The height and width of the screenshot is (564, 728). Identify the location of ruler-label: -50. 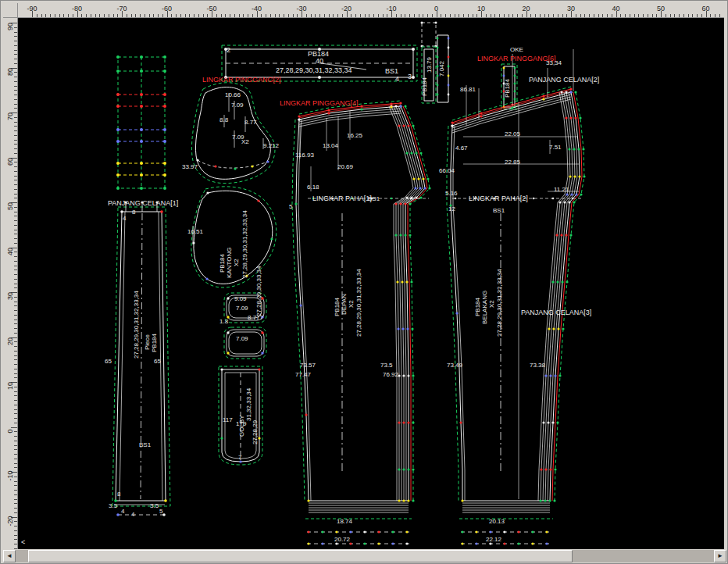
(211, 9).